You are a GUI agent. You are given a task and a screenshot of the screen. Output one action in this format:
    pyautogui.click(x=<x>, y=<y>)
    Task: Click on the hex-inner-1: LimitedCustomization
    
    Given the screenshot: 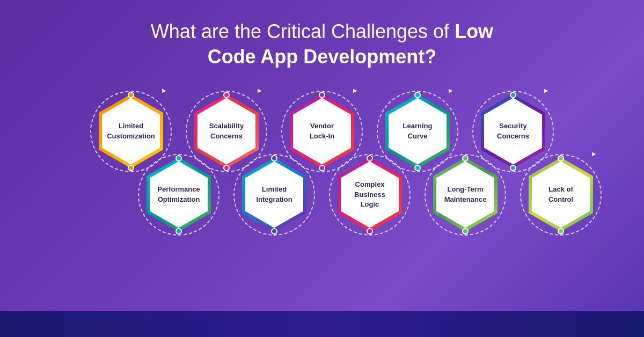 What is the action you would take?
    pyautogui.click(x=131, y=131)
    